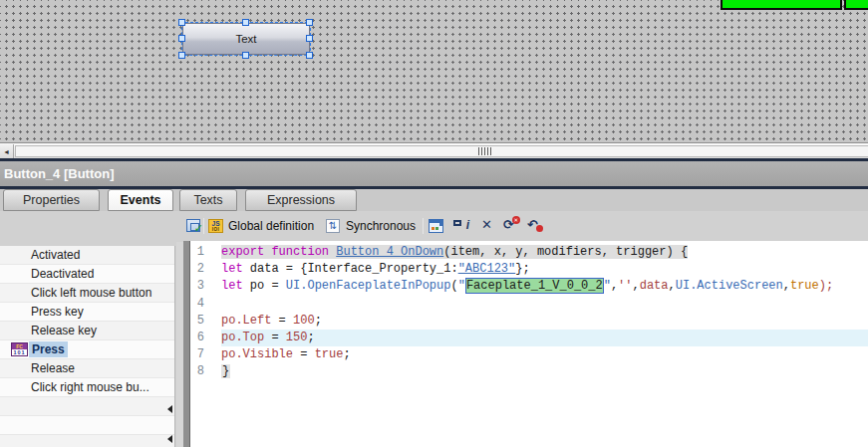 This screenshot has height=447, width=868. What do you see at coordinates (508, 225) in the screenshot?
I see `redo-error-icon: ⟳ ✕` at bounding box center [508, 225].